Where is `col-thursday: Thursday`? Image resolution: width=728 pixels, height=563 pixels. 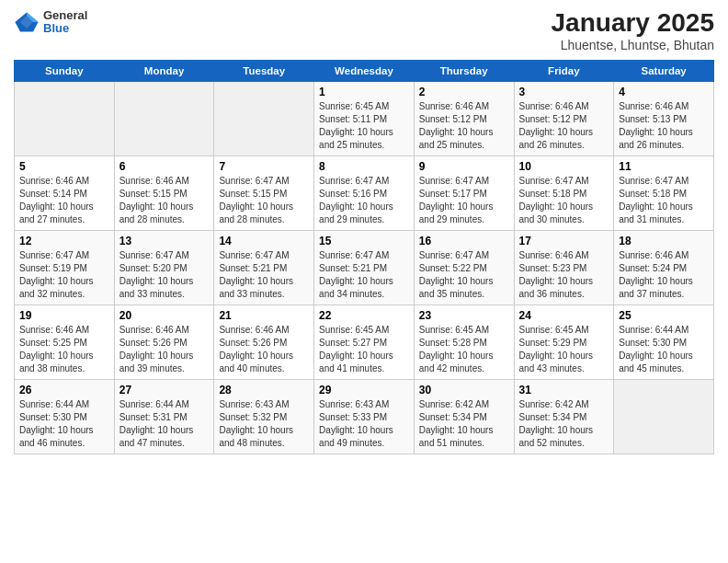 col-thursday: Thursday is located at coordinates (463, 70).